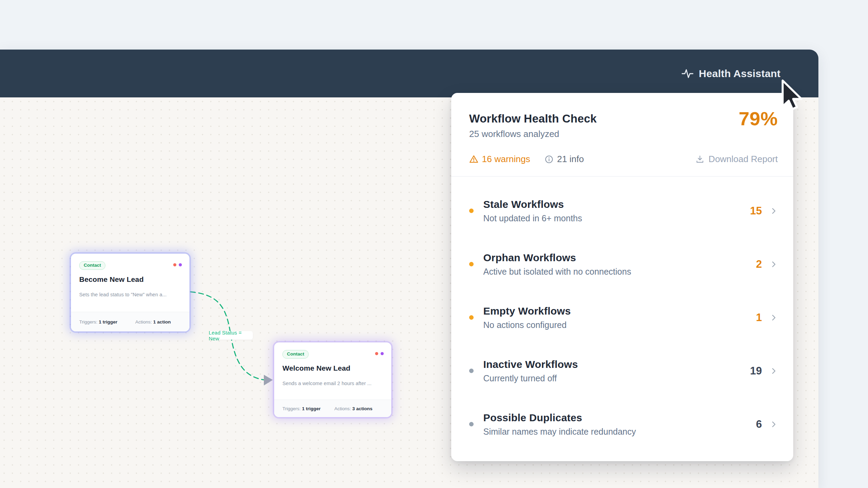 This screenshot has width=868, height=488. Describe the element at coordinates (130, 295) in the screenshot. I see `card-description: Sets the lead status to "New" when a...` at that location.